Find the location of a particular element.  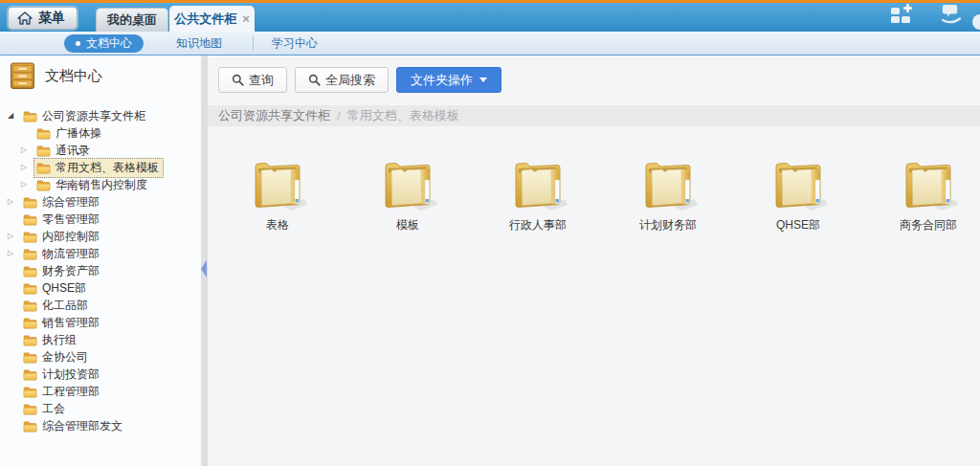

tree-item: 内部控制部 is located at coordinates (100, 236).